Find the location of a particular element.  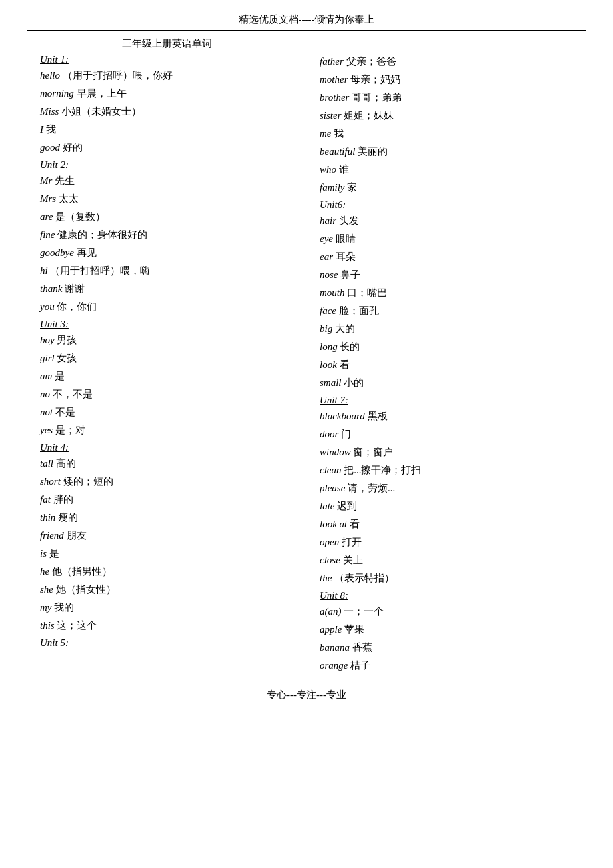

list-item: a(an) 一；一个 is located at coordinates (446, 611).